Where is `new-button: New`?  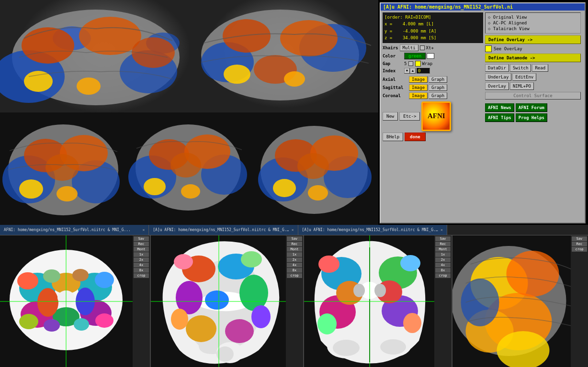 new-button: New is located at coordinates (390, 116).